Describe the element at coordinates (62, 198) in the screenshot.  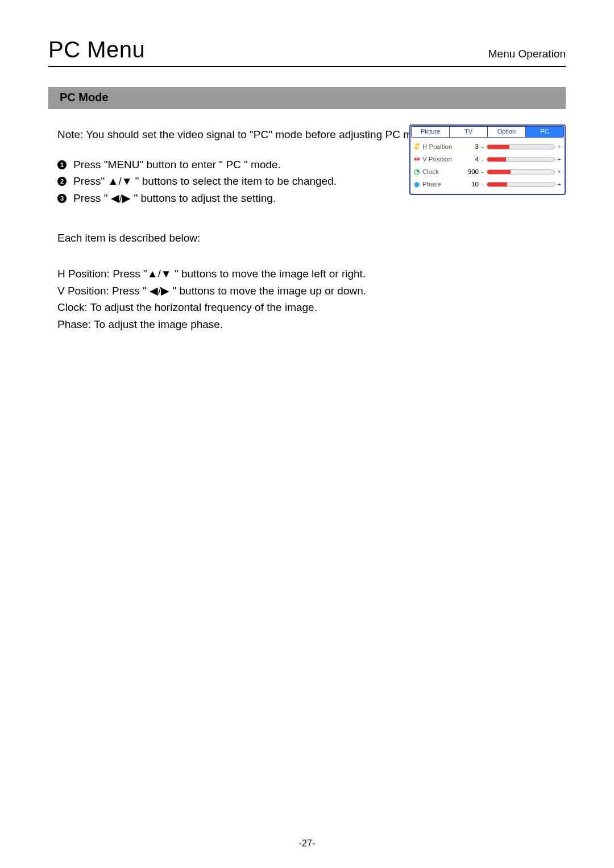
I see `bullet-3-icon: 3` at that location.